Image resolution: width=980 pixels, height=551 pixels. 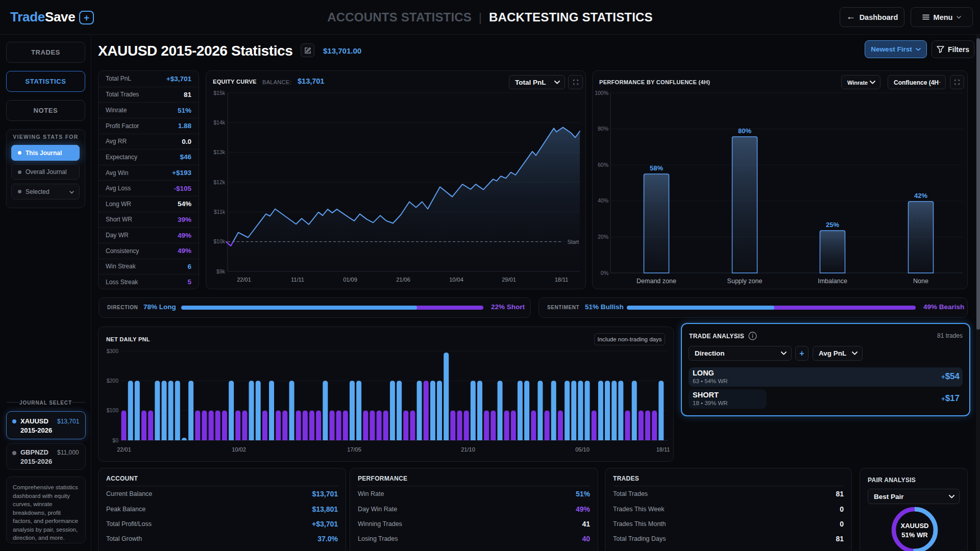 I want to click on svg-text: None, so click(x=921, y=281).